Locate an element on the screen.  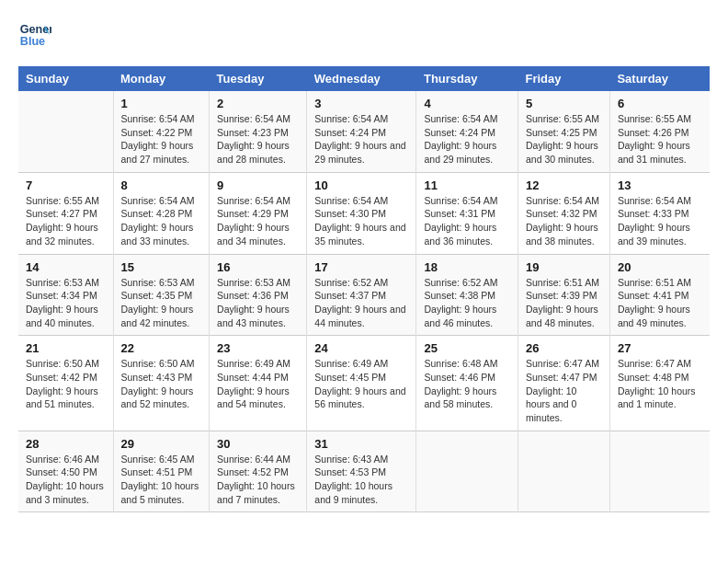
day-number: 5 is located at coordinates (564, 103).